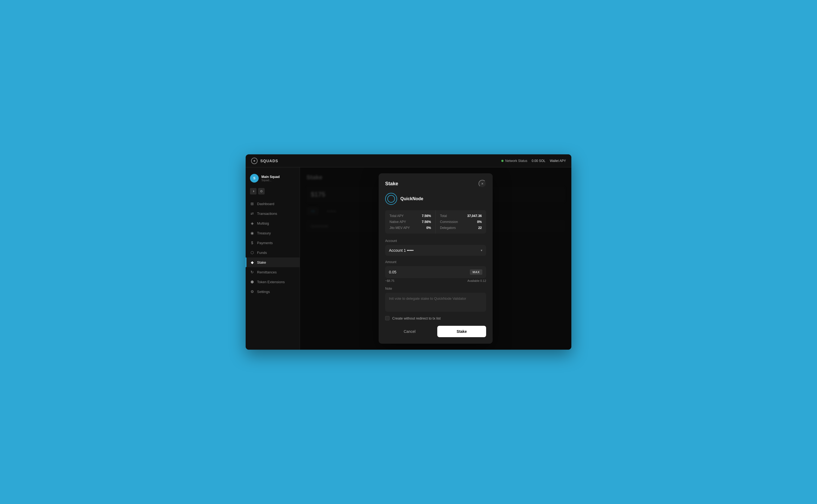 The height and width of the screenshot is (504, 817). Describe the element at coordinates (461, 228) in the screenshot. I see `stat-row-delegators: Delegators 22` at that location.